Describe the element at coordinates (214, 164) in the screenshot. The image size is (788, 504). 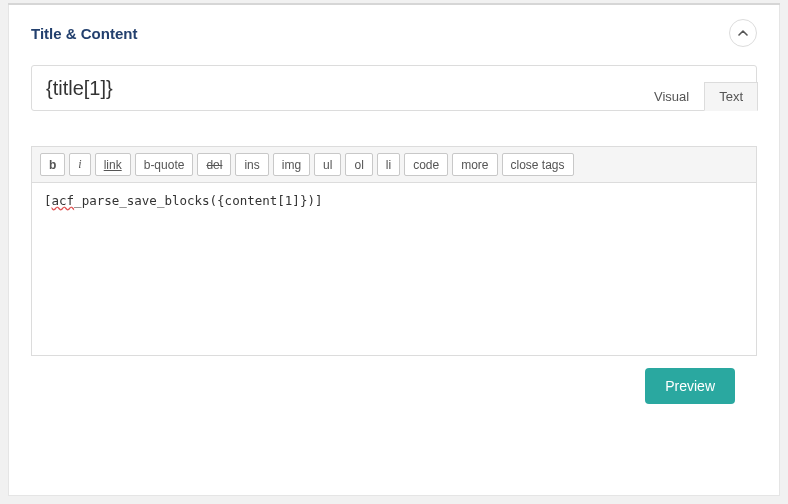
I see `toolbar-del: del` at that location.